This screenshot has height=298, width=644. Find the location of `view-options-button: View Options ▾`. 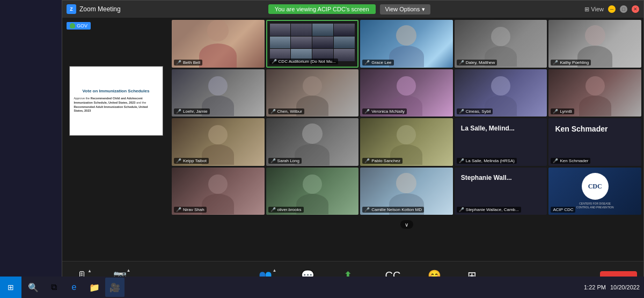

view-options-button: View Options ▾ is located at coordinates (406, 10).